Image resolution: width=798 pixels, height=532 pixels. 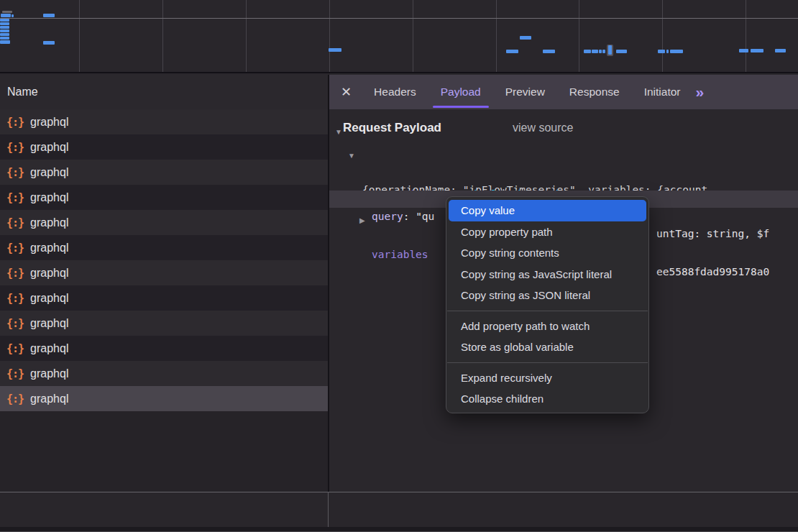 I want to click on property-row-operationName: operationName: "ipFlowTimeseries", so click(x=564, y=177).